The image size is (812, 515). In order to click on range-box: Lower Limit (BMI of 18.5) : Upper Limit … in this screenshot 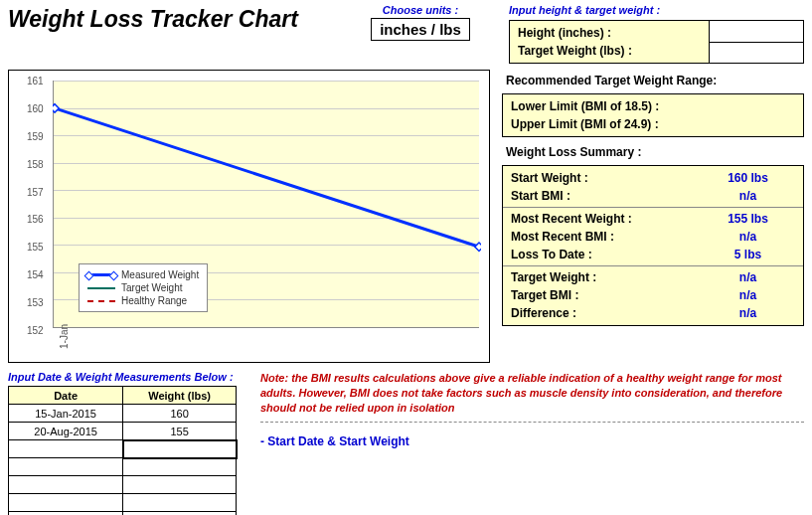, I will do `click(653, 115)`.